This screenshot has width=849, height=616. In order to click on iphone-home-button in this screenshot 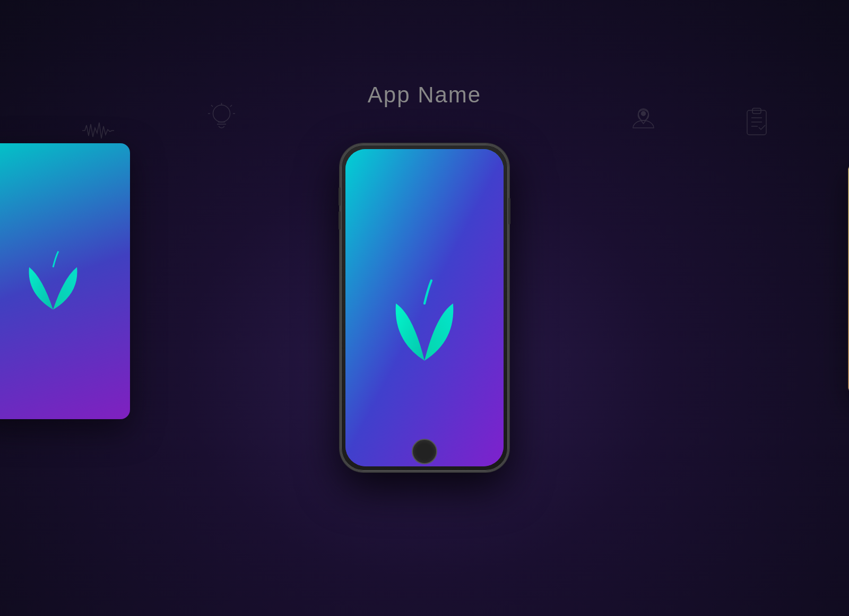, I will do `click(424, 452)`.